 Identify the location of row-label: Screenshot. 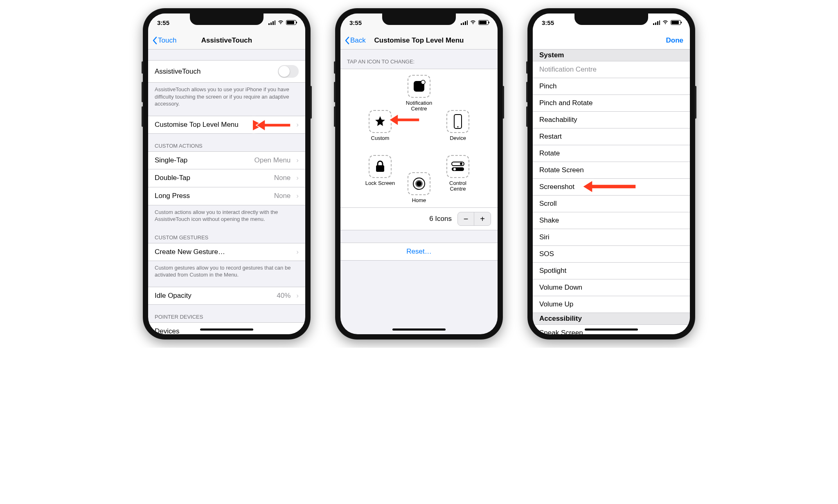
(557, 187).